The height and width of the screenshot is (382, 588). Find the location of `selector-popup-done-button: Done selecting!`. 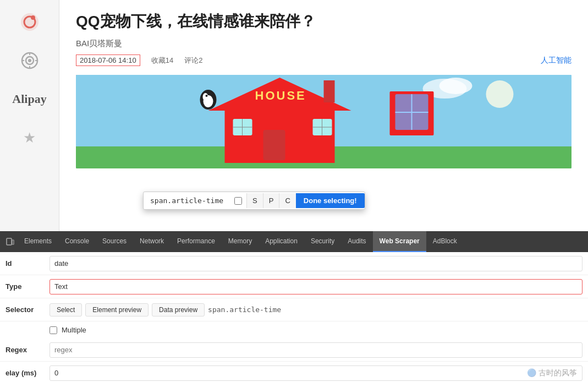

selector-popup-done-button: Done selecting! is located at coordinates (330, 200).